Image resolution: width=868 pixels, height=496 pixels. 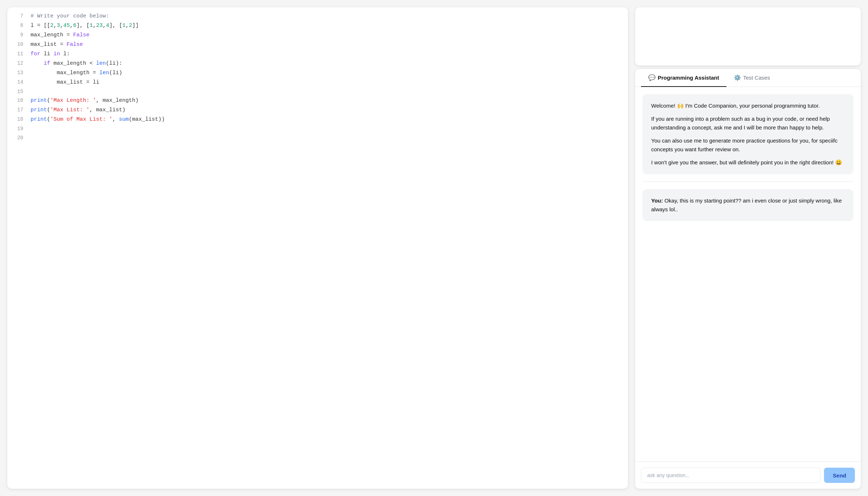 I want to click on code-content: for li in l:, so click(x=50, y=54).